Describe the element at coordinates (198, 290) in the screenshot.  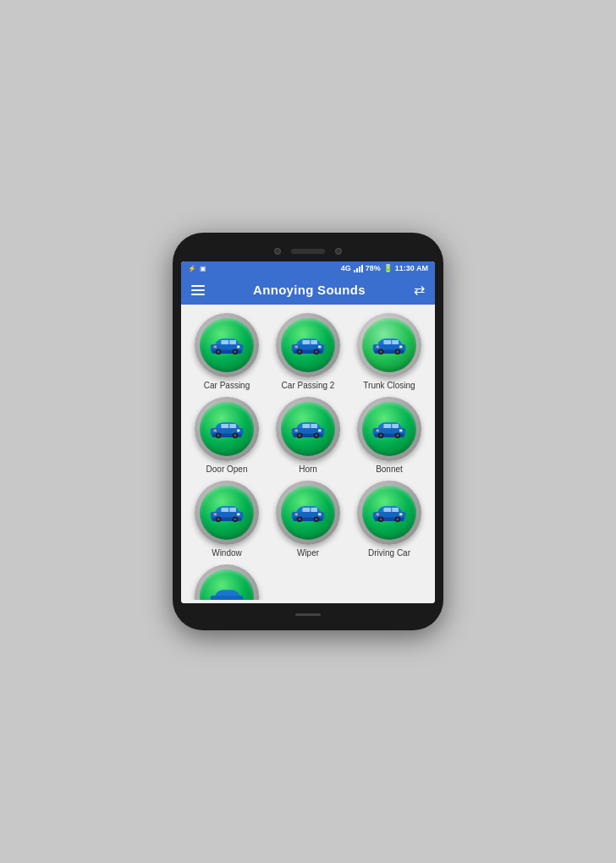
I see `menu-button` at that location.